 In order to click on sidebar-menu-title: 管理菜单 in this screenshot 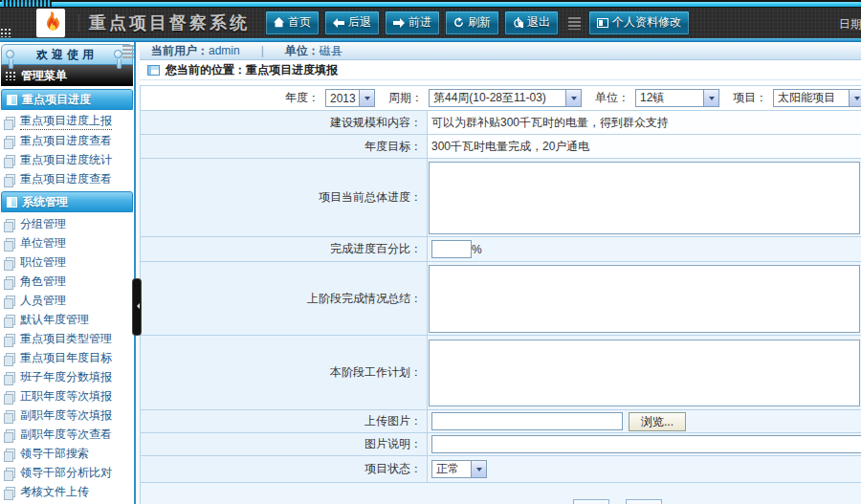, I will do `click(67, 76)`.